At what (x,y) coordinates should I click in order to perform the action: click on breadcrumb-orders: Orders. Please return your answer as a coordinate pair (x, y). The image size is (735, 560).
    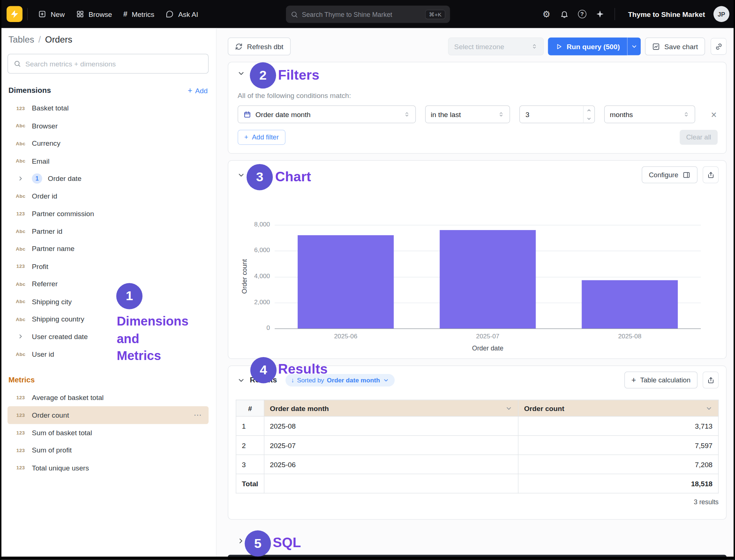
    Looking at the image, I should click on (59, 40).